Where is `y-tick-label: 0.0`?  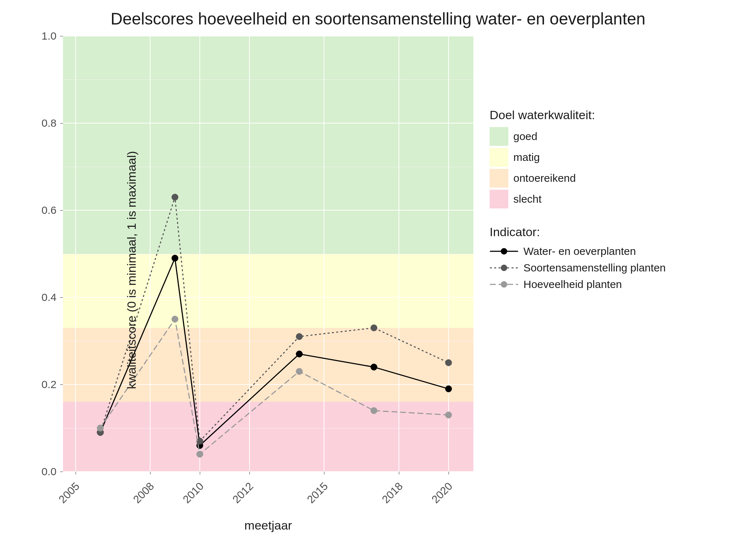
y-tick-label: 0.0 is located at coordinates (46, 472).